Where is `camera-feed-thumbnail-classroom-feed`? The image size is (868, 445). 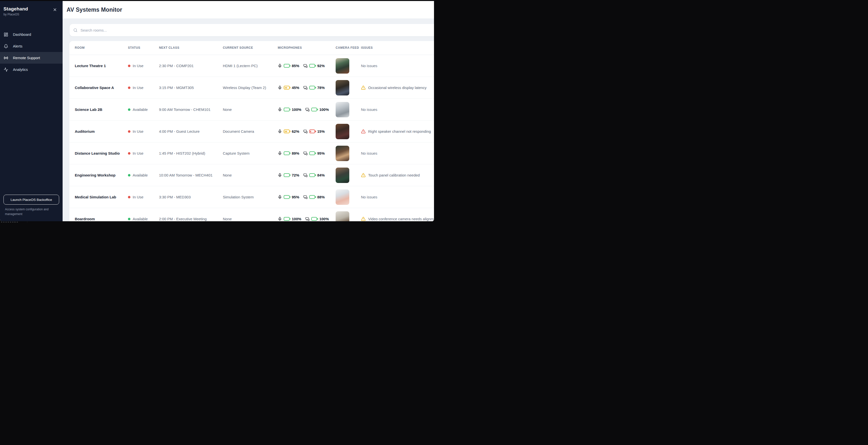 camera-feed-thumbnail-classroom-feed is located at coordinates (342, 66).